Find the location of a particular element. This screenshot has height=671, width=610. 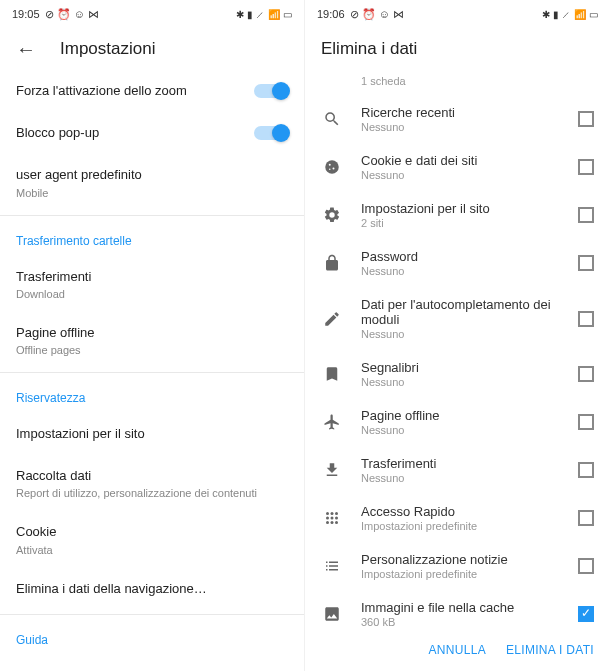

lock-icon is located at coordinates (332, 263).